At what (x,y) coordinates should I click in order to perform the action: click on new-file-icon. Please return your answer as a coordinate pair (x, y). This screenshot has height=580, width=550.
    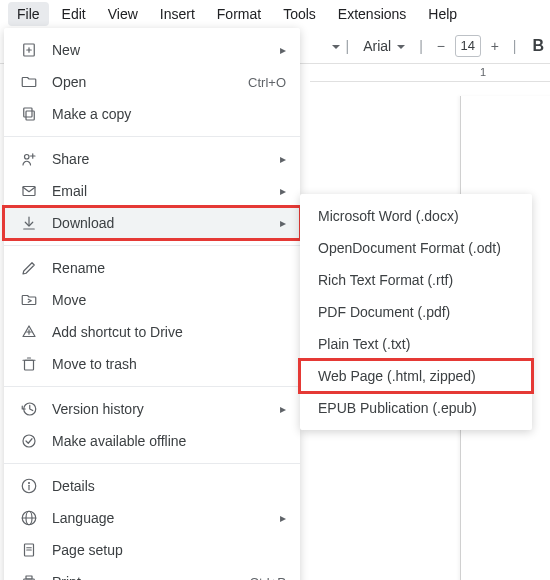
    Looking at the image, I should click on (29, 50).